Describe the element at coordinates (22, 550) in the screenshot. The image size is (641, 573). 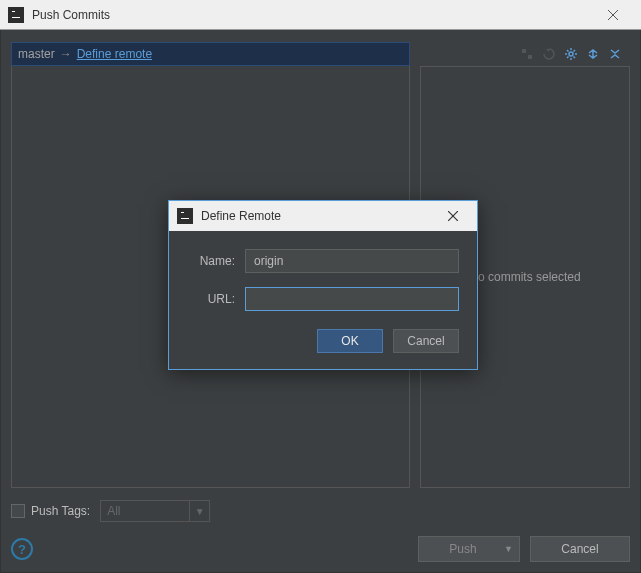
I see `help-icon: ?` at that location.